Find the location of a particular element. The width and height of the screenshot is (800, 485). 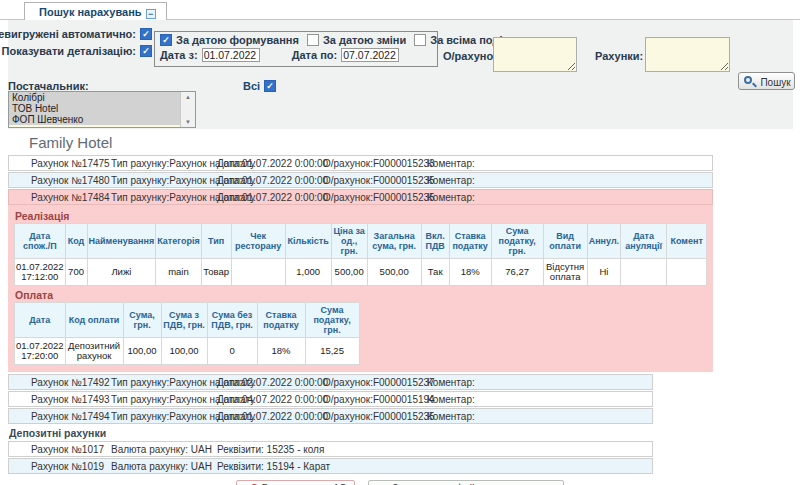

realization-header: Комент is located at coordinates (687, 242).